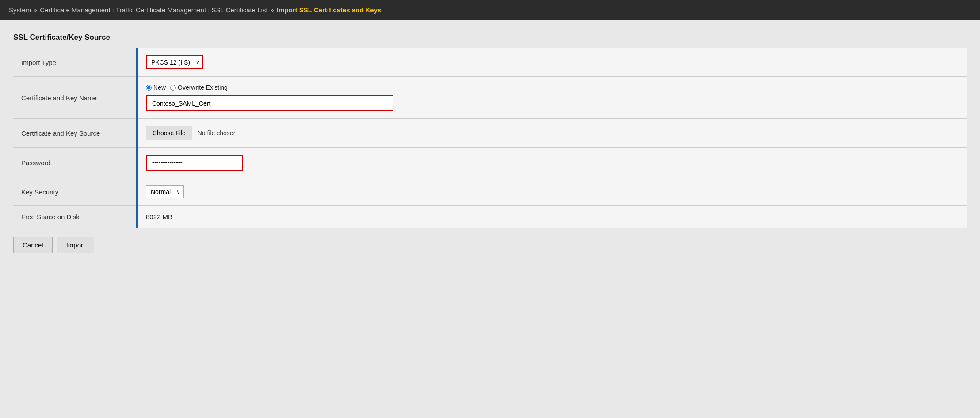 The height and width of the screenshot is (418, 980). What do you see at coordinates (490, 192) in the screenshot?
I see `key-security-row: Key Security Normal High FIPS` at bounding box center [490, 192].